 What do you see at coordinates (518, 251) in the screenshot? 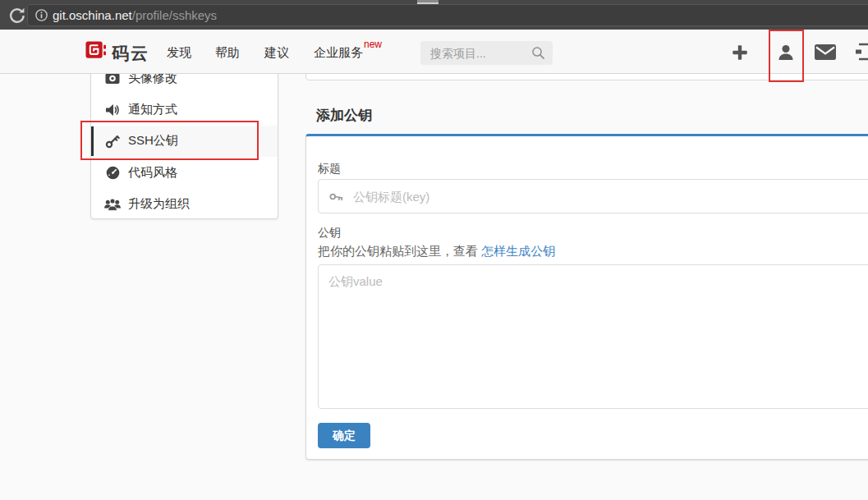
I see `how-to-generate-link: 怎样生成公钥` at bounding box center [518, 251].